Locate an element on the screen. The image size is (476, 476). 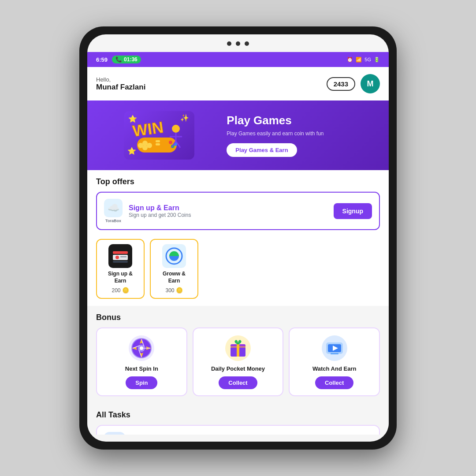
groww-earn-label: Groww &Earn is located at coordinates (174, 278).